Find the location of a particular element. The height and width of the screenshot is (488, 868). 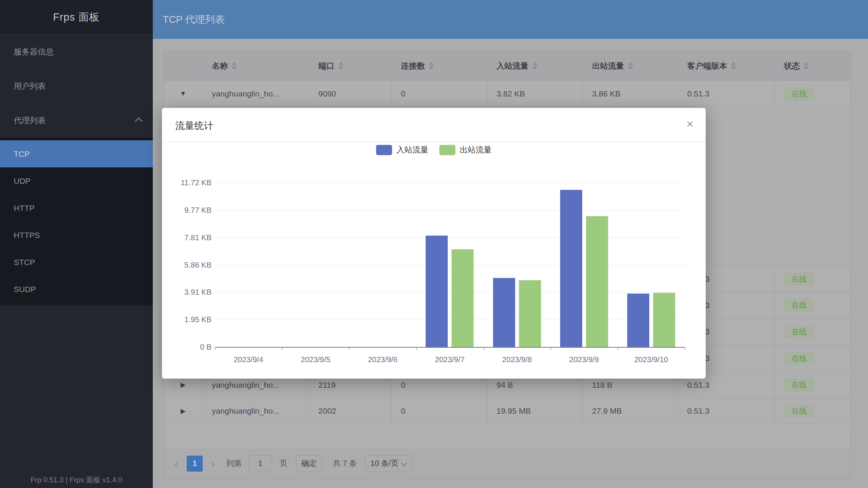

chevron-down-icon is located at coordinates (404, 463).